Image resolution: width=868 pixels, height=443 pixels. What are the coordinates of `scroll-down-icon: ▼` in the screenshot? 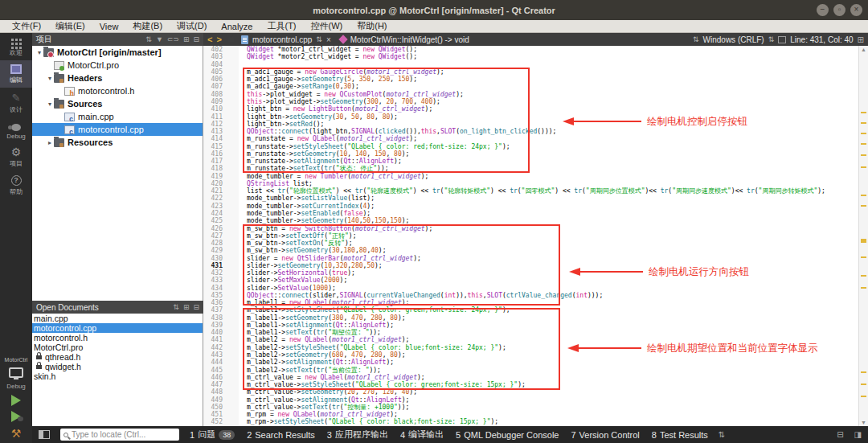 It's located at (863, 423).